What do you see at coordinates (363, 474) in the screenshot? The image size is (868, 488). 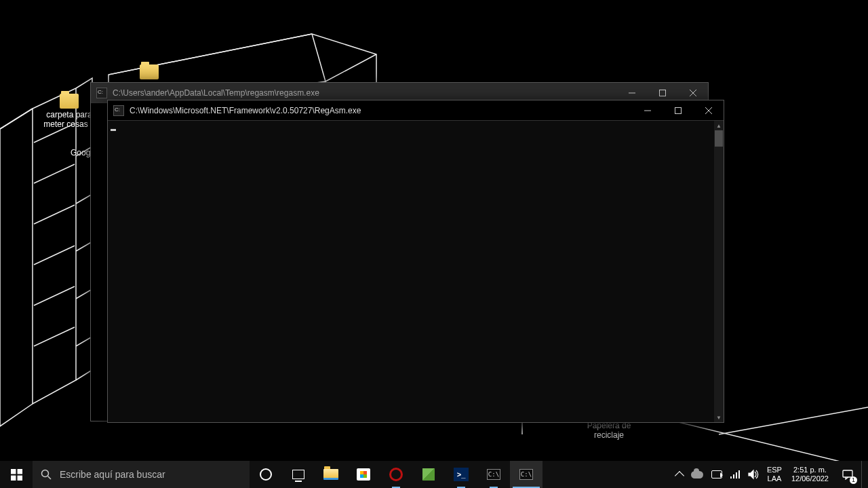 I see `ms-store-icon` at bounding box center [363, 474].